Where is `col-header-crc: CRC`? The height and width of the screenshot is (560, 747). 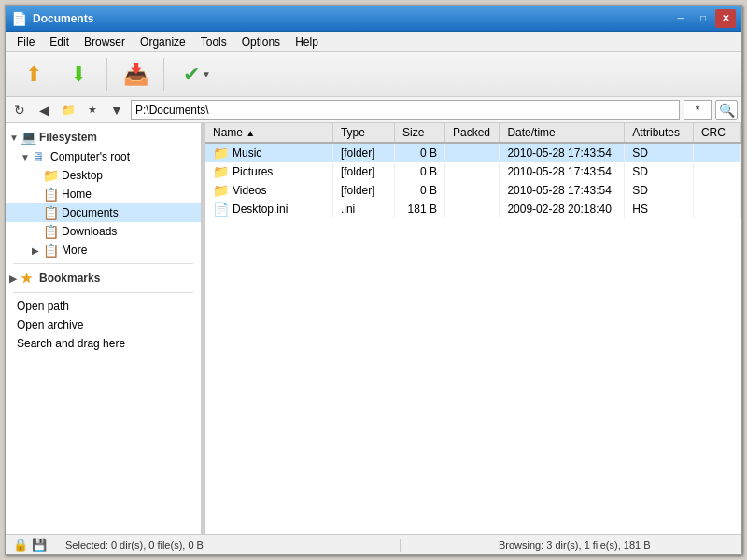 col-header-crc: CRC is located at coordinates (717, 133).